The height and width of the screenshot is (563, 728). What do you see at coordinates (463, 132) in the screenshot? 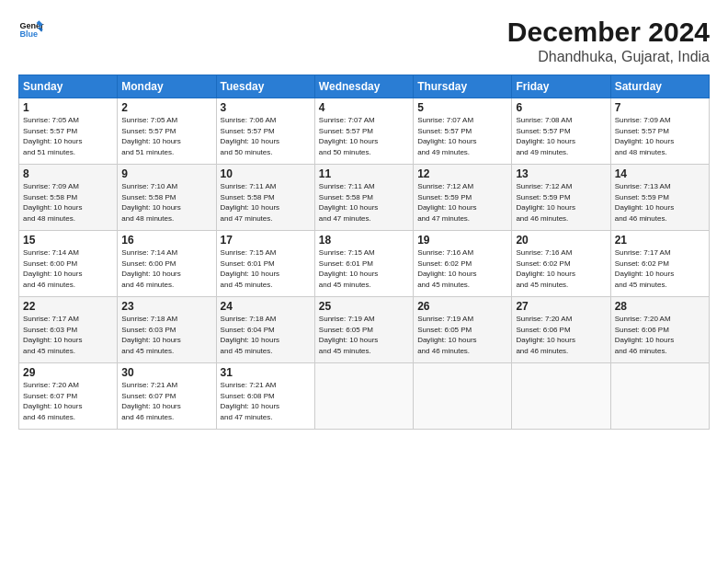
I see `calendar-day-cell: 5Sunrise: 7:07 AM Sunset: 5:57 PM Daylig…` at bounding box center [463, 132].